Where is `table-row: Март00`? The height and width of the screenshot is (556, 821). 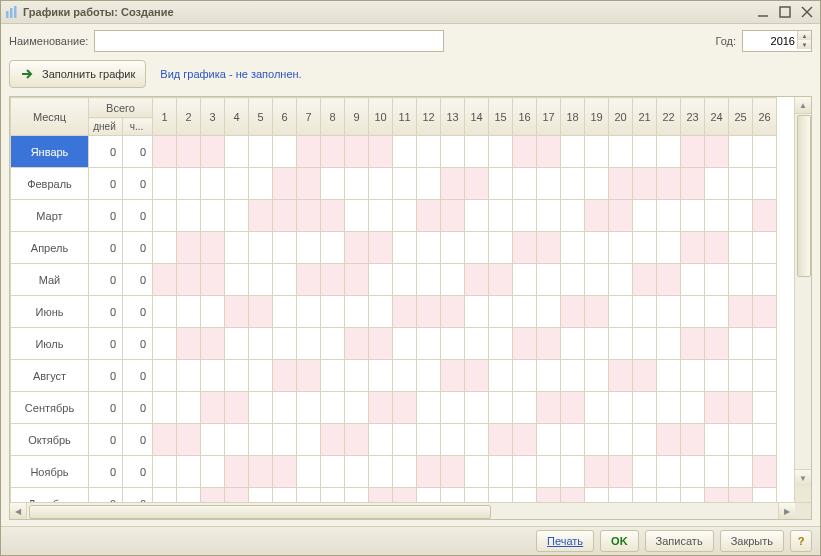 table-row: Март00 is located at coordinates (394, 216).